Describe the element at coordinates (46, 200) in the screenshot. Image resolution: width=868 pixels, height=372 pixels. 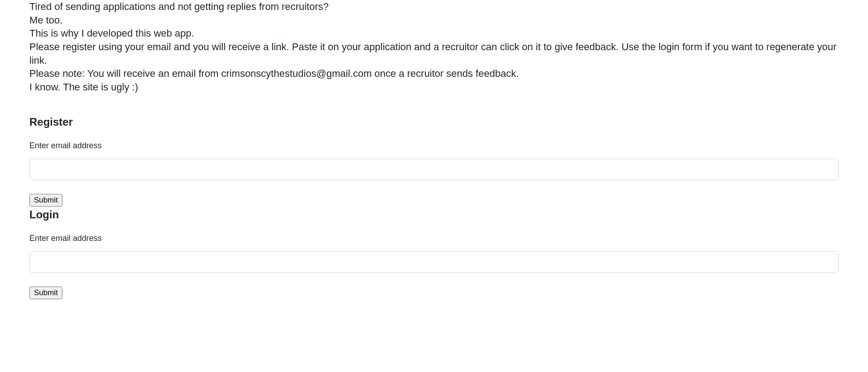
I see `register-submit-button: Submit` at that location.